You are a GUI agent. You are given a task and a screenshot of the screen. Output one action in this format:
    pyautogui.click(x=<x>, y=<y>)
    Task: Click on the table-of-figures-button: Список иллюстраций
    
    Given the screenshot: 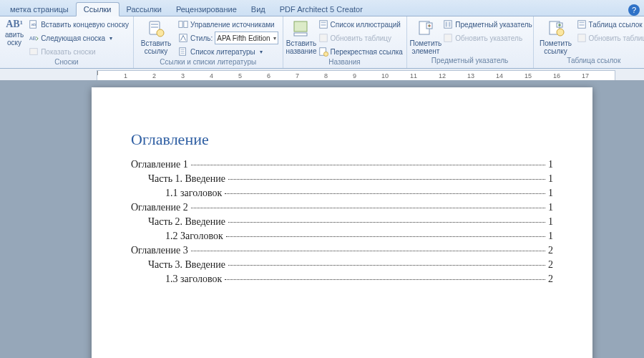 What is the action you would take?
    pyautogui.click(x=361, y=24)
    